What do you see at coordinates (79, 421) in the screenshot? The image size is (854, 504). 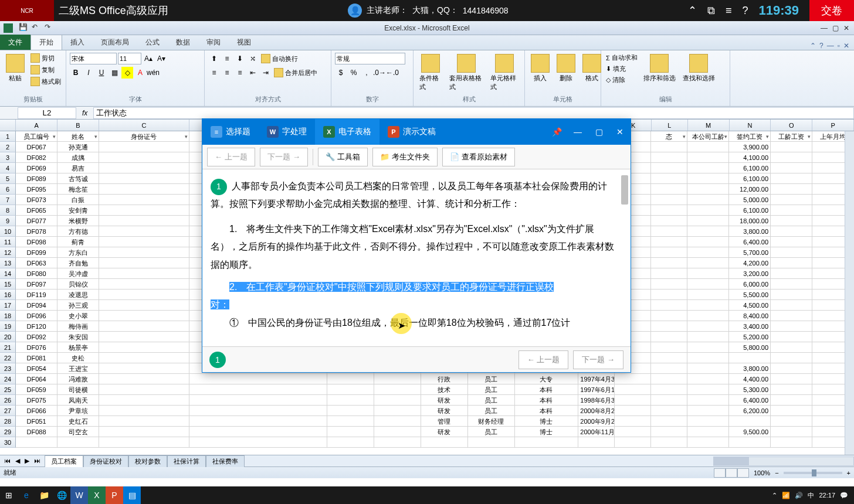 I see `cell: 史红石` at bounding box center [79, 421].